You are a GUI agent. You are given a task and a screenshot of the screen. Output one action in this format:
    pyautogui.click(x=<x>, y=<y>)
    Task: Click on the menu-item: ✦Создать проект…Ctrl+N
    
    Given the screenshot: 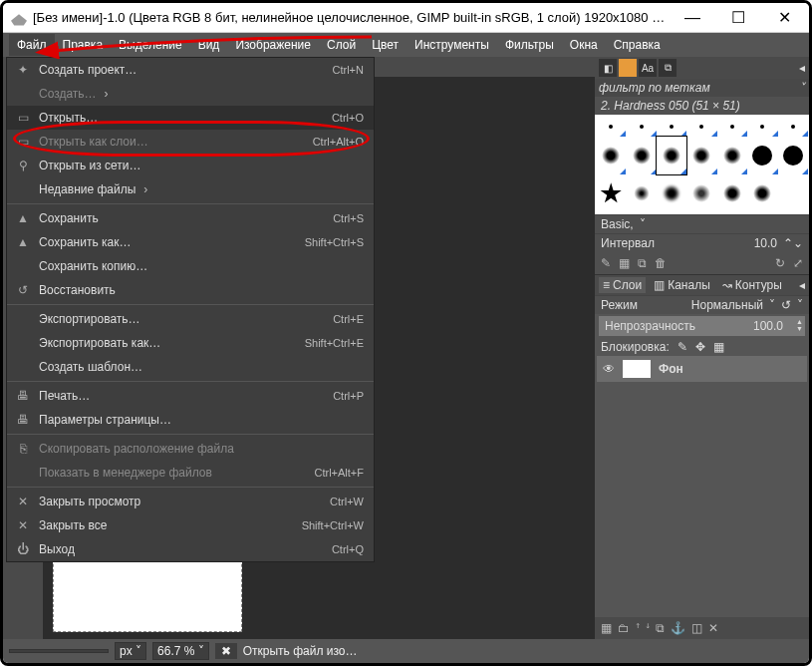 What is the action you would take?
    pyautogui.click(x=190, y=70)
    